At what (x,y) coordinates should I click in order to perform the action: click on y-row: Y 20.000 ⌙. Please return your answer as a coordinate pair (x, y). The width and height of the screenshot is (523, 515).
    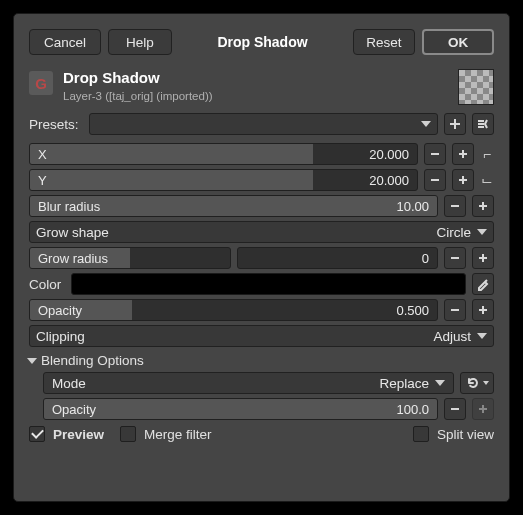
    Looking at the image, I should click on (262, 180).